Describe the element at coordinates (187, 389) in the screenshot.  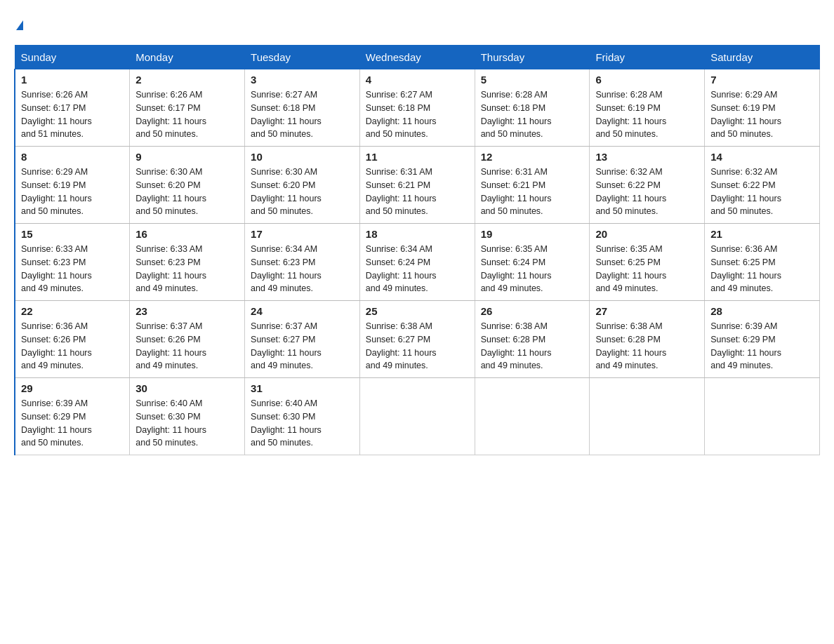
I see `day-number: 30` at that location.